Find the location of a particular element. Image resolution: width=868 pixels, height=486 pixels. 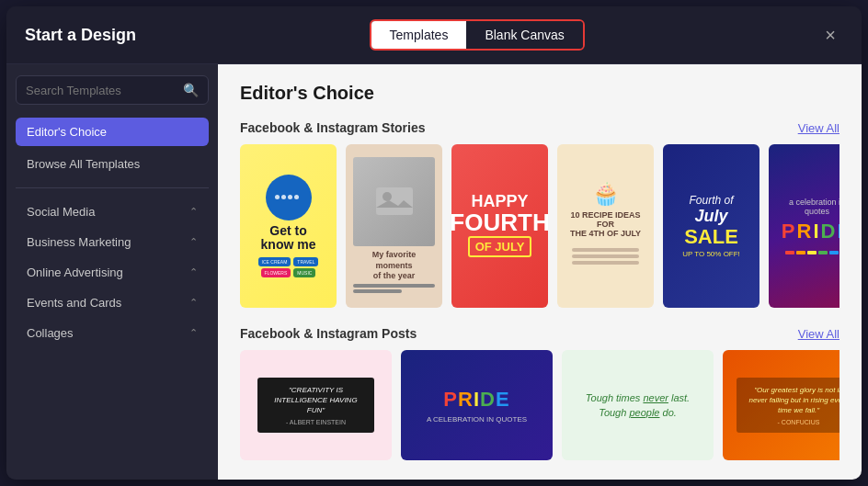

template-card: Fourth of July SALE UP TO 50% OFF! is located at coordinates (712, 226).